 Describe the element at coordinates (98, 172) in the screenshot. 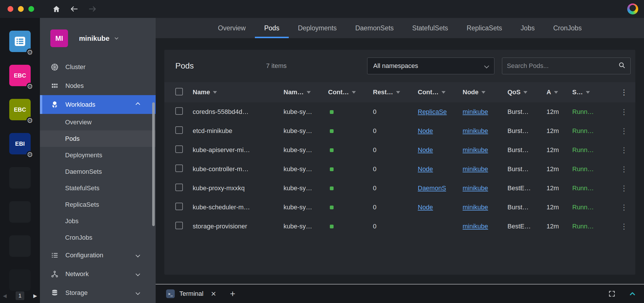

I see `sidebar-subitem: DaemonSets` at that location.